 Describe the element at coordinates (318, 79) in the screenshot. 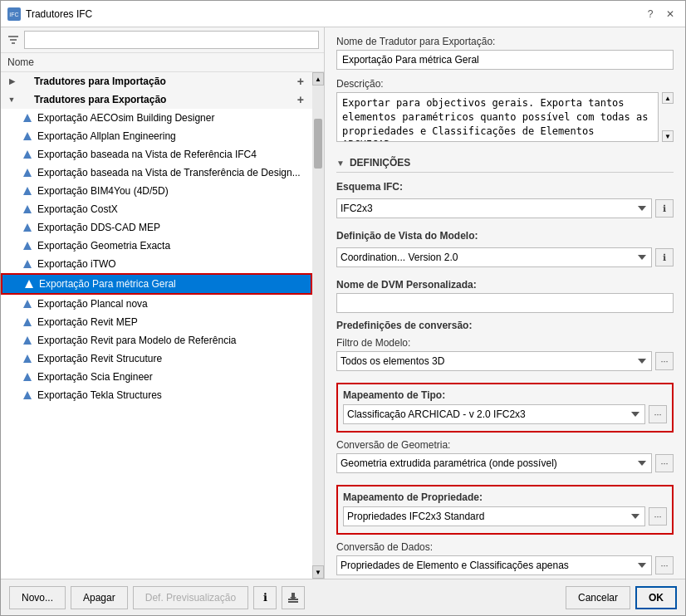

I see `scroll-up-btn: ▲` at that location.